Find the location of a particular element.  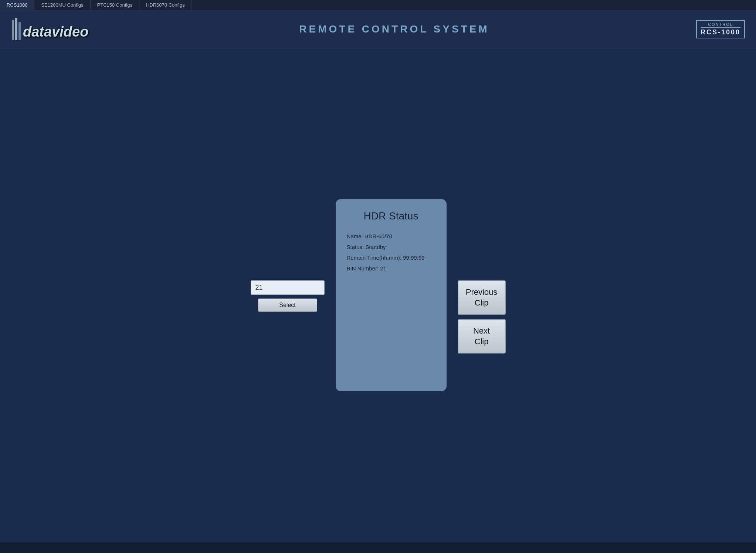

hdr-bin-number: BIN Number: 21 is located at coordinates (391, 268).